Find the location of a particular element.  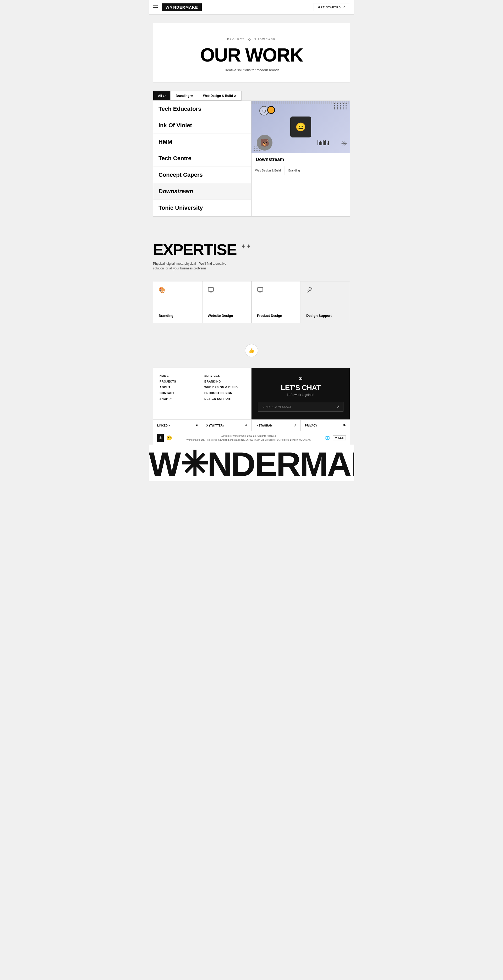

hero-badge: PROJECT ⟡ SHOWCASE is located at coordinates (251, 40).